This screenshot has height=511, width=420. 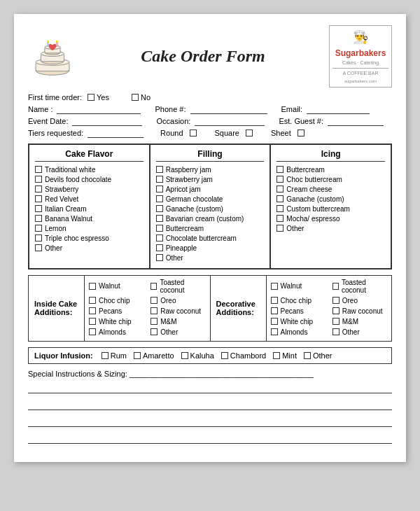 What do you see at coordinates (210, 209) in the screenshot?
I see `check-item: Ganache (custom)` at bounding box center [210, 209].